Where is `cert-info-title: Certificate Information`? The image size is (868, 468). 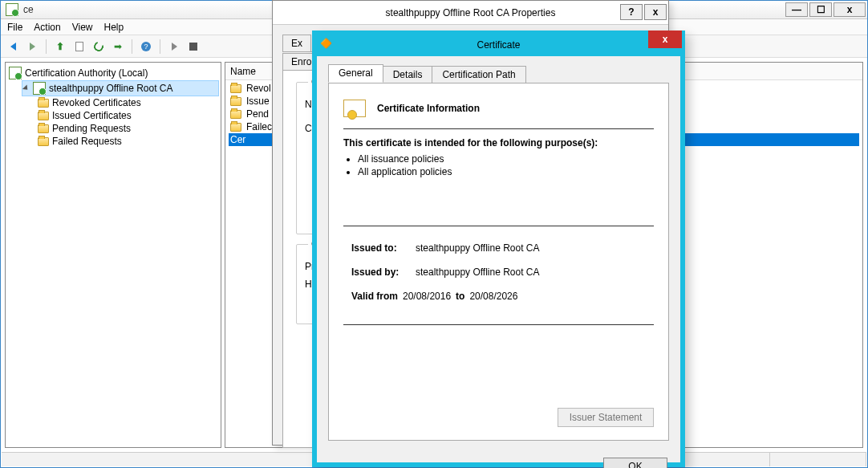 cert-info-title: Certificate Information is located at coordinates (428, 108).